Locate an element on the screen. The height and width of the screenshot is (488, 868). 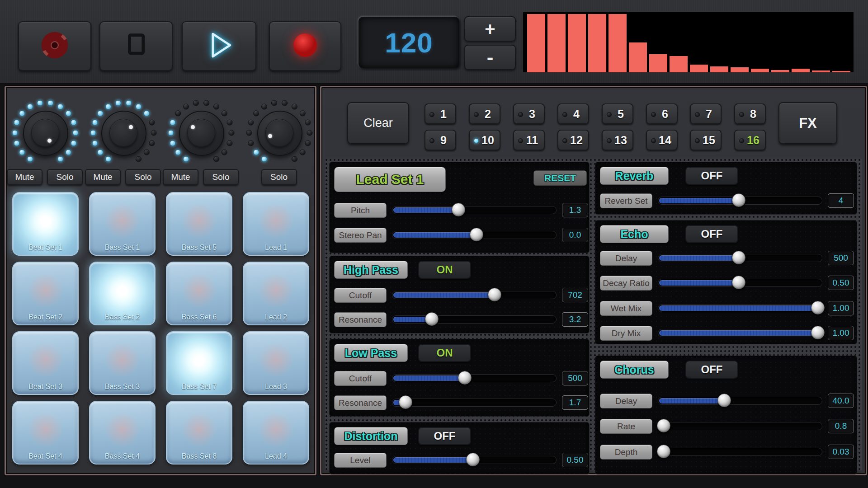
fx-toggle-high-pass: ON is located at coordinates (445, 270).